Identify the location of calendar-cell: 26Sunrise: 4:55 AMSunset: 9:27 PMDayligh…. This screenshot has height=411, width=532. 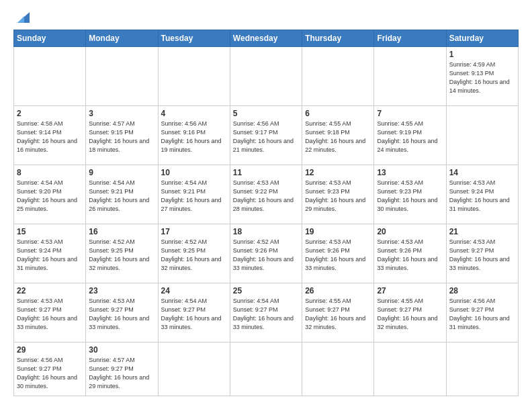
(339, 313).